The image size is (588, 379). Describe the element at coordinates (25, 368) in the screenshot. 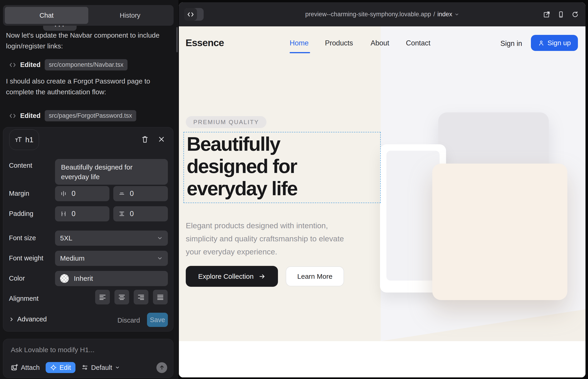

I see `attach-button: Attach` at that location.